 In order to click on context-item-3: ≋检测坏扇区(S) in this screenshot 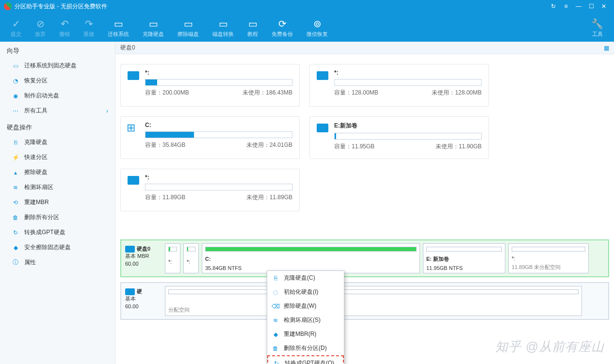, I will do `click(306, 320)`.